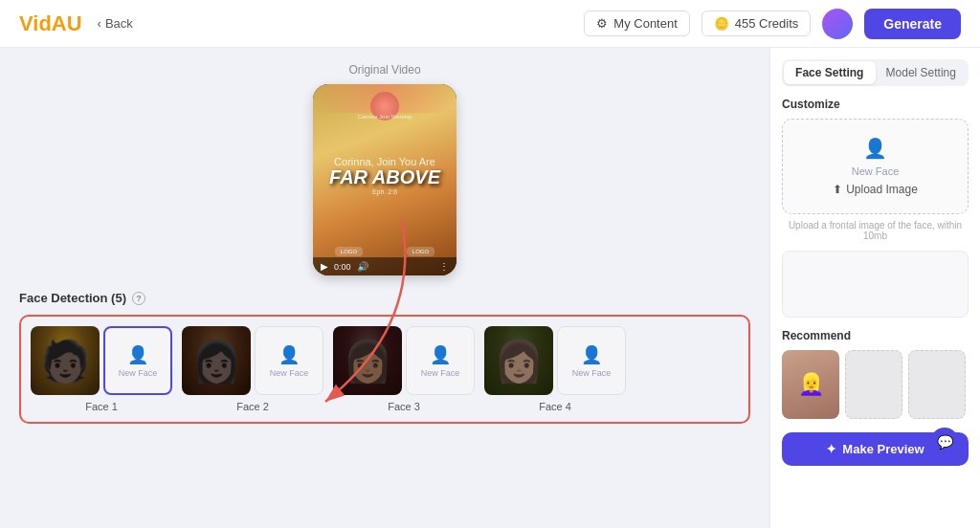 This screenshot has height=528, width=980. Describe the element at coordinates (772, 24) in the screenshot. I see `header-right: ⚙ My Content 🪙 455 Credits Generate` at that location.